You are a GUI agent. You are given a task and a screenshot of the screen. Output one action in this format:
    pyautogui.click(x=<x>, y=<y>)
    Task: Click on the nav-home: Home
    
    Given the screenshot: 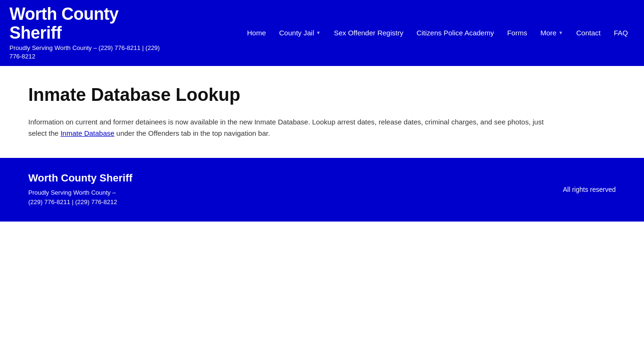 What is the action you would take?
    pyautogui.click(x=256, y=33)
    